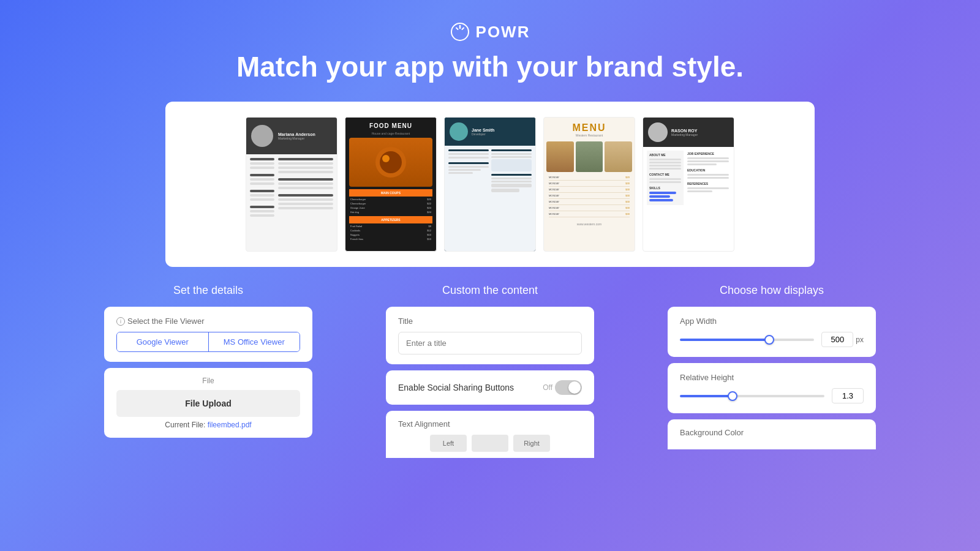 The height and width of the screenshot is (551, 980). What do you see at coordinates (208, 290) in the screenshot?
I see `column-left-title: Set the details` at bounding box center [208, 290].